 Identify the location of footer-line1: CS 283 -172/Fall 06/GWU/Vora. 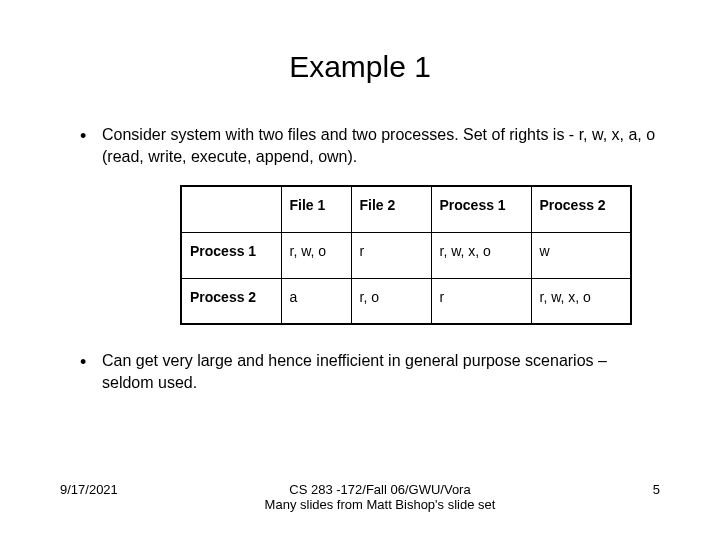
(380, 490).